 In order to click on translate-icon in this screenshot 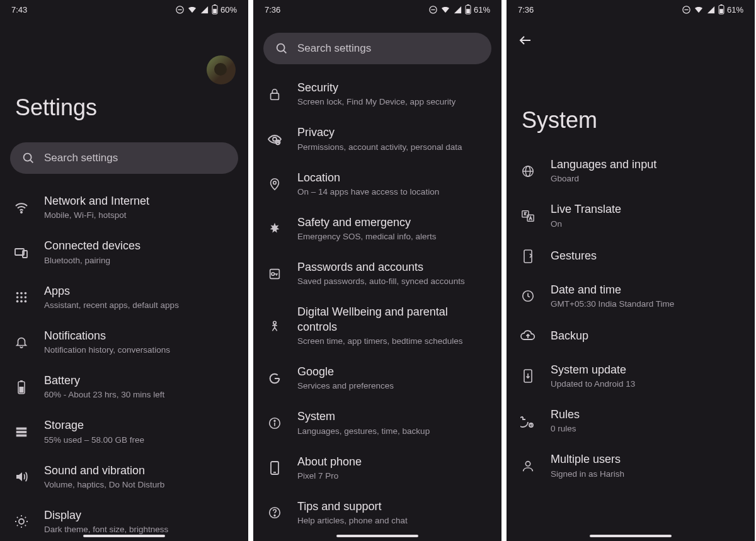, I will do `click(528, 216)`.